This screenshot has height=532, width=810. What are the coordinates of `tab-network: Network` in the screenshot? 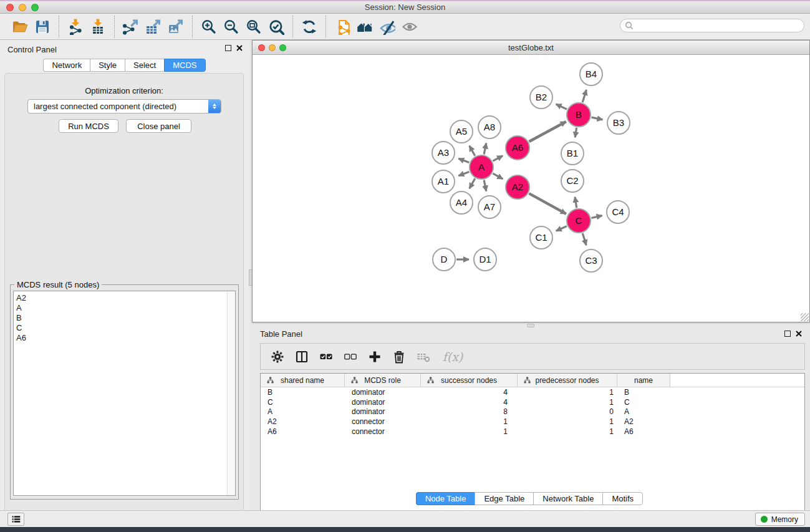 It's located at (66, 65).